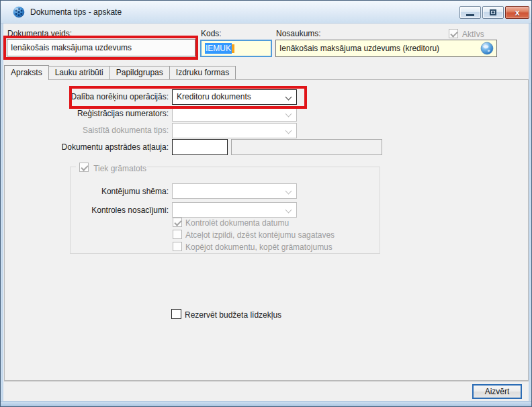  I want to click on app-logo-icon, so click(19, 12).